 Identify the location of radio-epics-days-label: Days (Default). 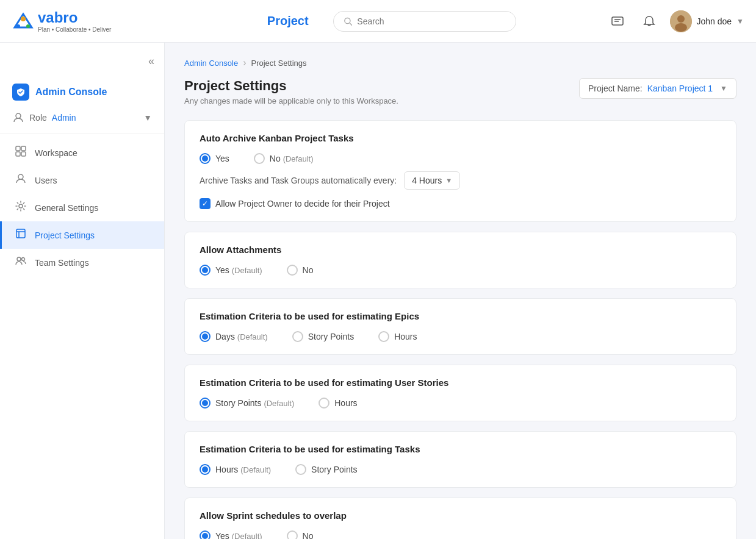
(242, 337).